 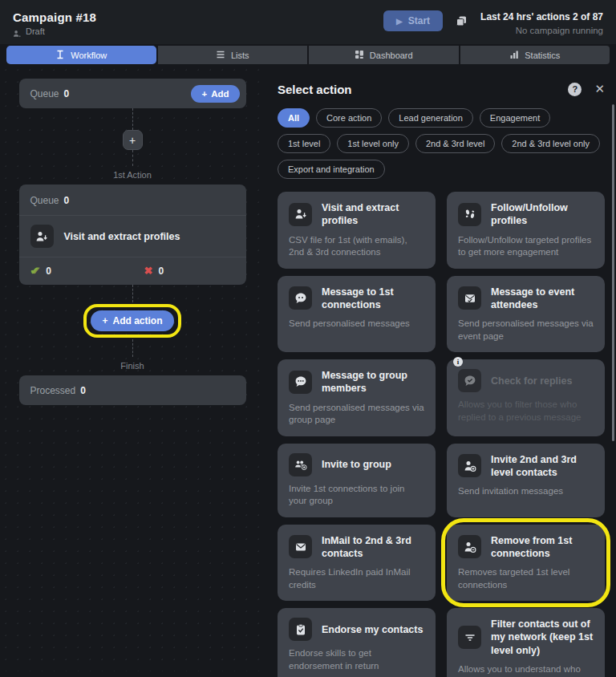 I want to click on mail-check-icon, so click(x=470, y=298).